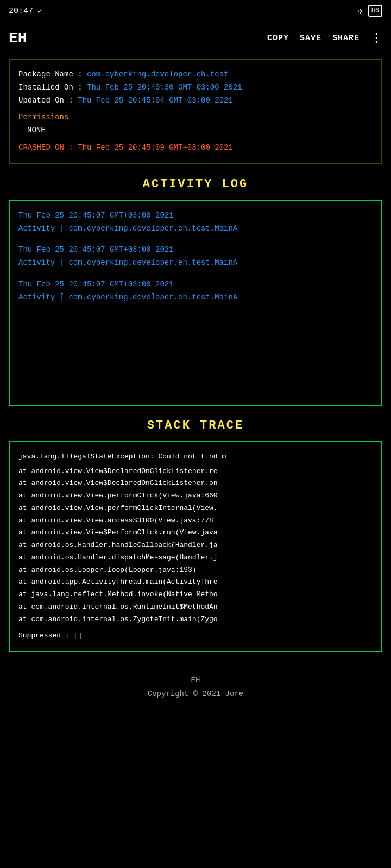 This screenshot has width=391, height=868. Describe the element at coordinates (41, 148) in the screenshot. I see `crashed-on-label: CRASHED ON` at that location.